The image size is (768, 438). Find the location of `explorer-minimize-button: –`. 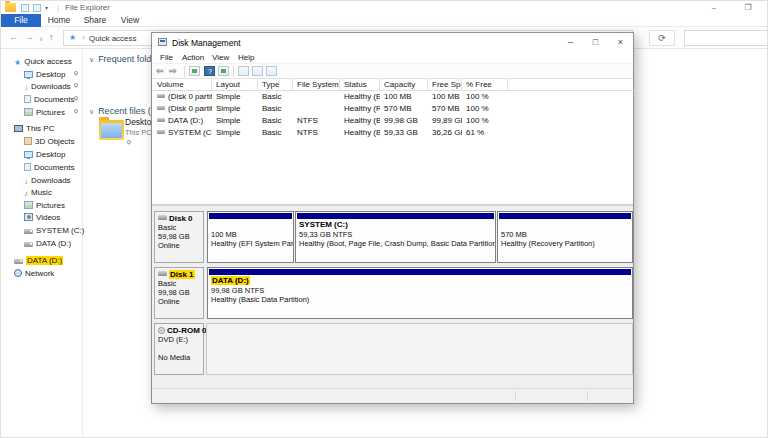

explorer-minimize-button: – is located at coordinates (714, 8).